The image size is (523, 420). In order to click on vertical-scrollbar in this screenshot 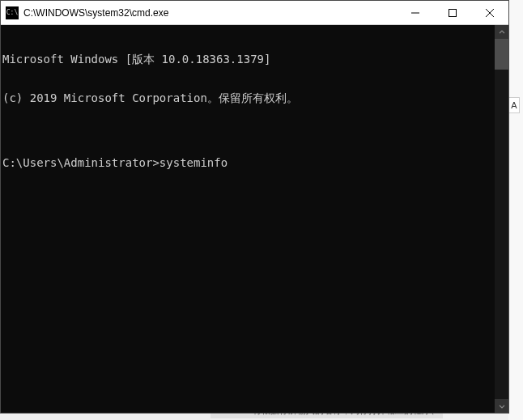, I will do `click(502, 218)`.